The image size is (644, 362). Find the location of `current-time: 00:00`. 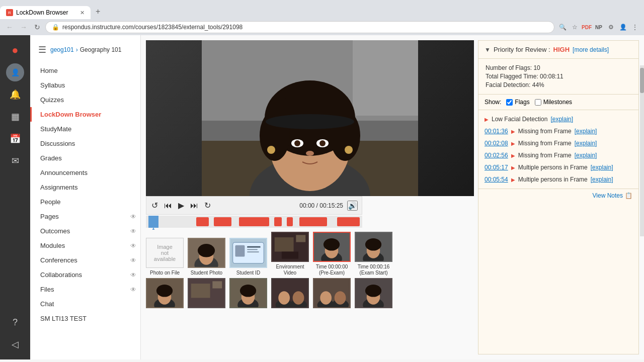

current-time: 00:00 is located at coordinates (307, 206).